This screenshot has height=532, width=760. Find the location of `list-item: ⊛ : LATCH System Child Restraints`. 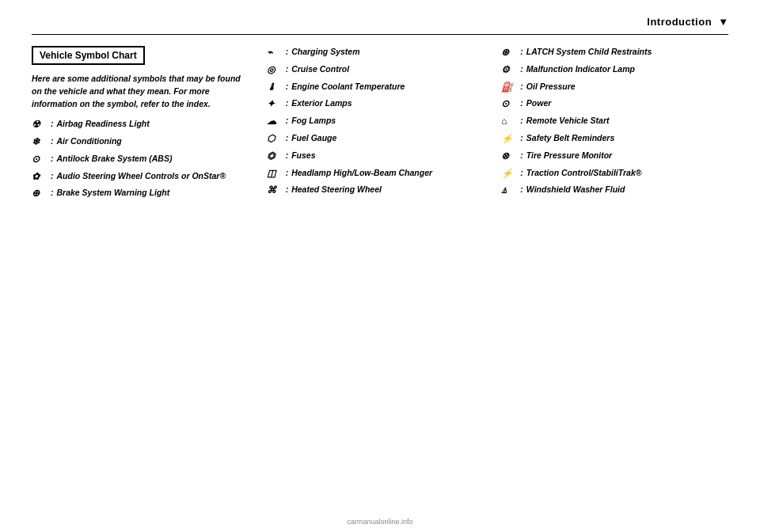

list-item: ⊛ : LATCH System Child Restraints is located at coordinates (611, 52).